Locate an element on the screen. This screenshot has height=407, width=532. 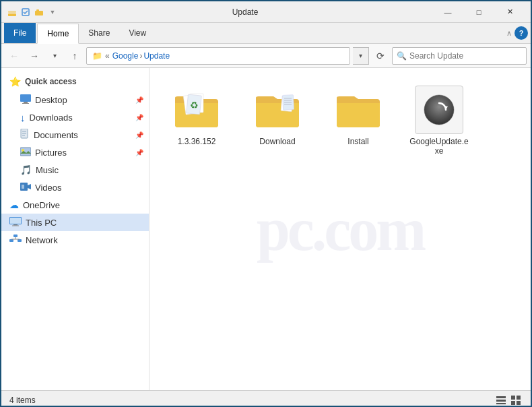
item-count: 4 items is located at coordinates (23, 400).